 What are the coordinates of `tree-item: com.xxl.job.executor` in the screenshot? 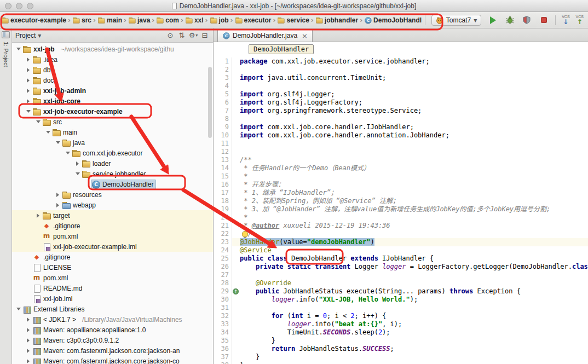 It's located at (113, 153).